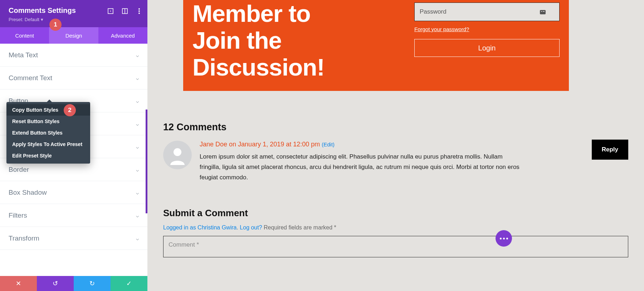  Describe the element at coordinates (396, 213) in the screenshot. I see `submit-heading: Submit a Comment` at that location.